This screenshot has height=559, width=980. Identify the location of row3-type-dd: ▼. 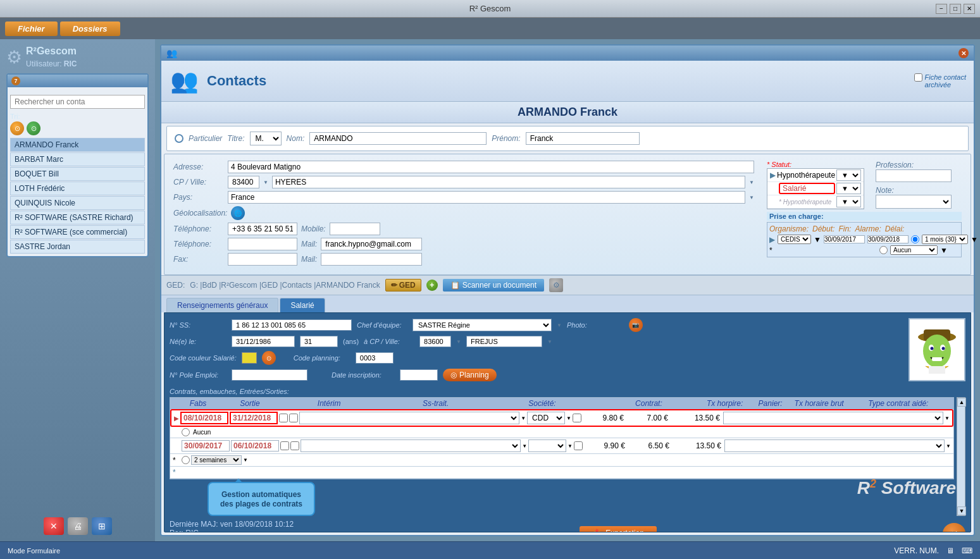
(948, 446).